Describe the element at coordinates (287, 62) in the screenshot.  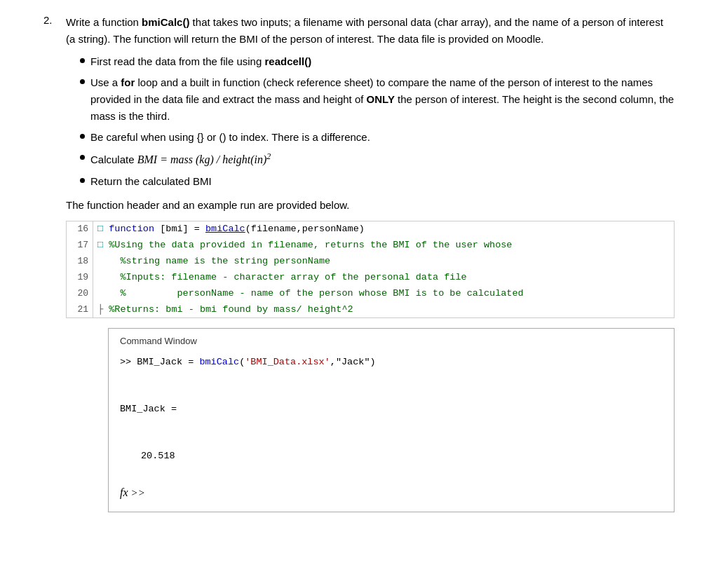
I see `readcell-bold: readcell()` at that location.